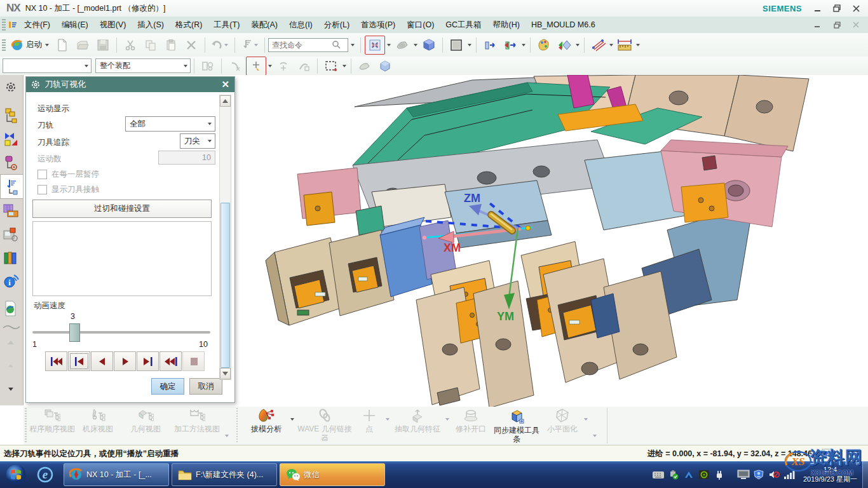 This screenshot has width=868, height=488. What do you see at coordinates (564, 45) in the screenshot?
I see `true-shading-button` at bounding box center [564, 45].